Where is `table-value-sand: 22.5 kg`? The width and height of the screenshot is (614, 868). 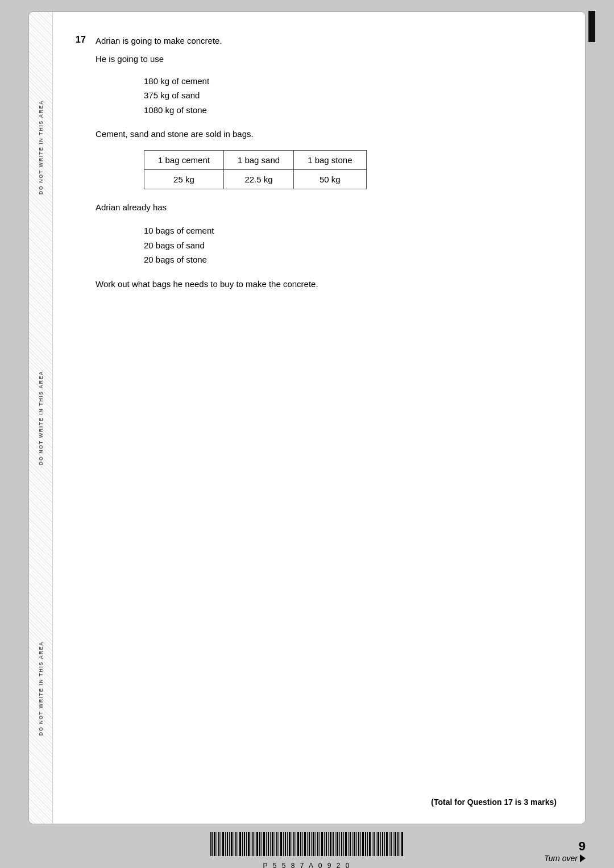 table-value-sand: 22.5 kg is located at coordinates (258, 180).